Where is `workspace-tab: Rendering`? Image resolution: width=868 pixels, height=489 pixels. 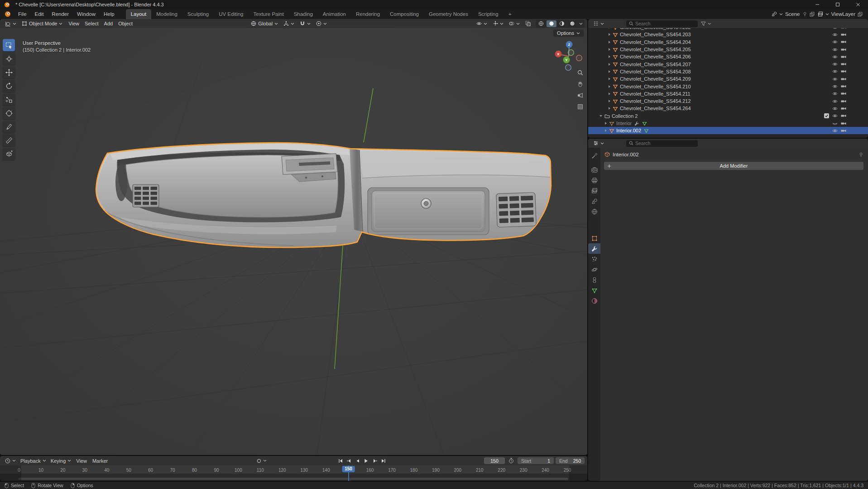 workspace-tab: Rendering is located at coordinates (368, 14).